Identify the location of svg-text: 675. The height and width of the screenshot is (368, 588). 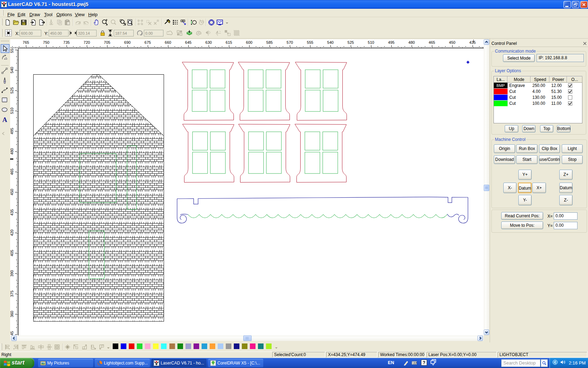
(148, 42).